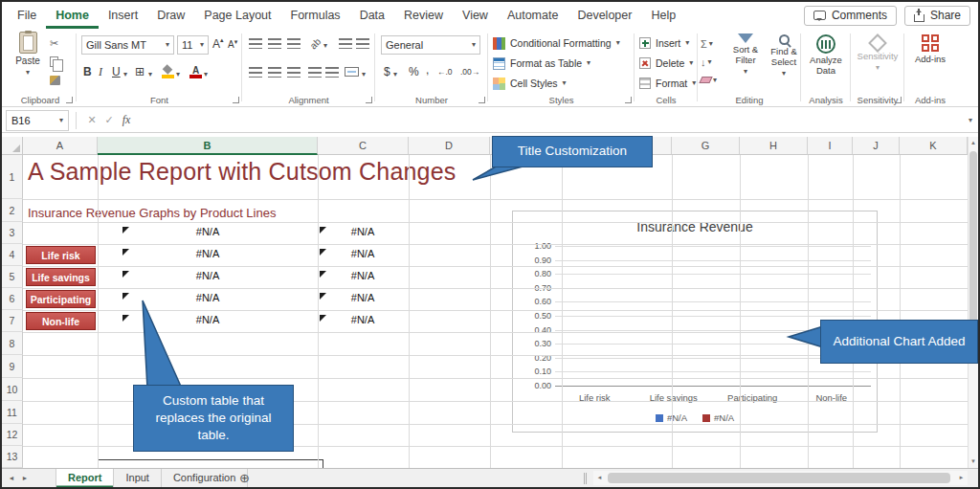 This screenshot has height=489, width=980. I want to click on sheet-tab-report: Report, so click(84, 478).